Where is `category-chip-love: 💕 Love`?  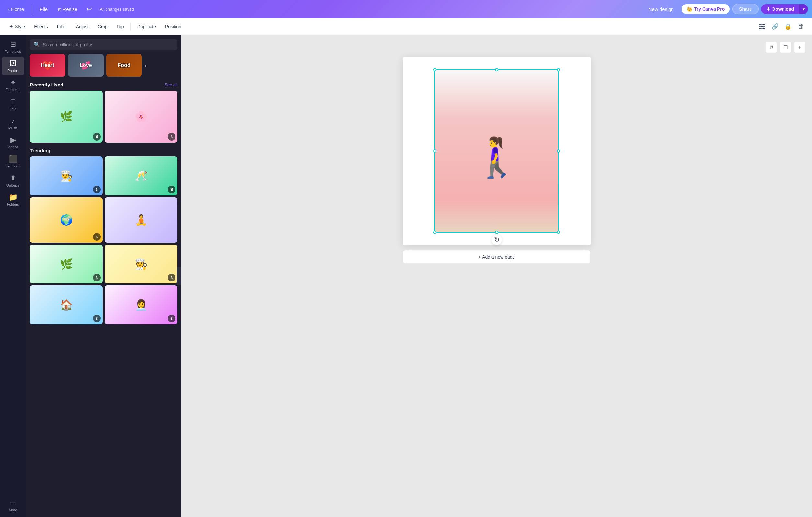 category-chip-love: 💕 Love is located at coordinates (86, 65).